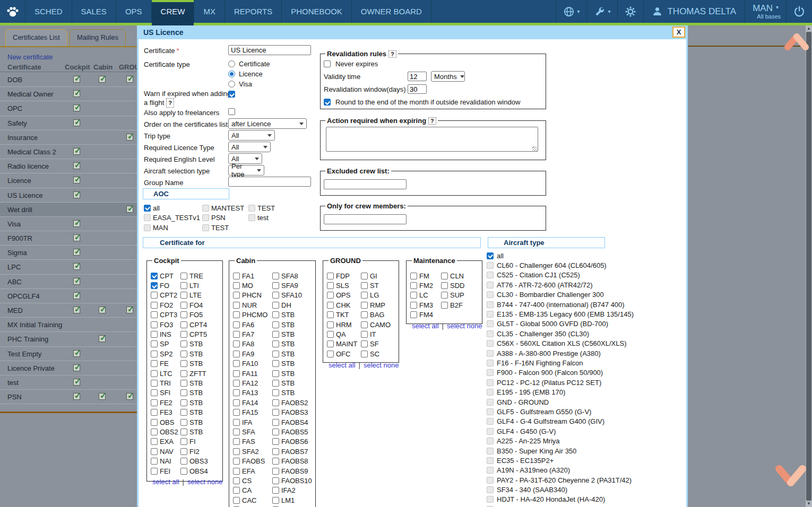  Describe the element at coordinates (344, 295) in the screenshot. I see `ground-role-option: OPS` at that location.